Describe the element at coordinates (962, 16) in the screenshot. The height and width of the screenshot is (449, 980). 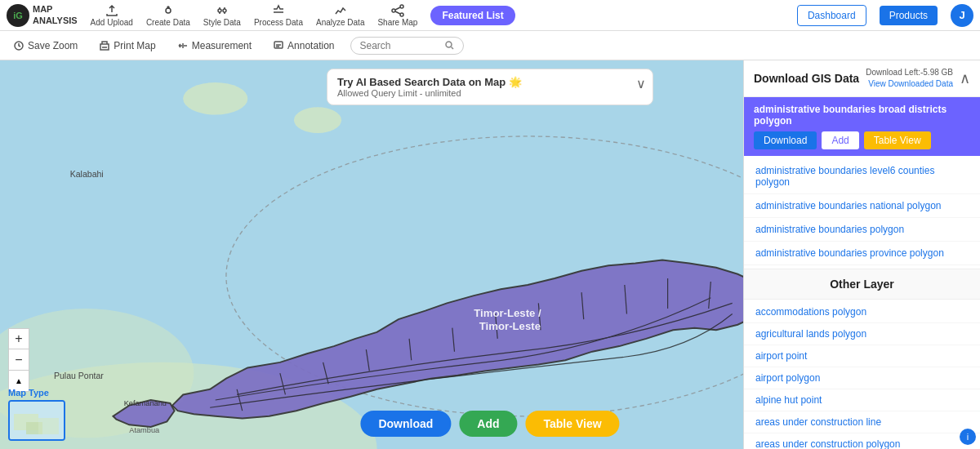
I see `user-avatar: J` at that location.